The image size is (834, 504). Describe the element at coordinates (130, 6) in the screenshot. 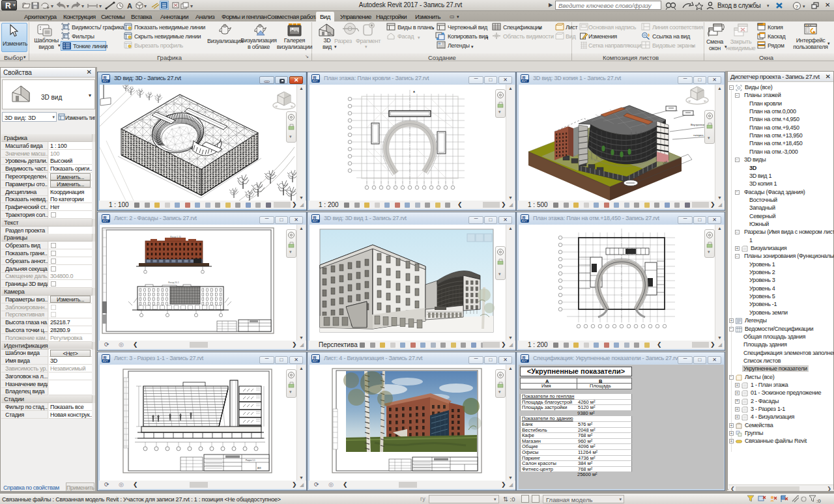

I see `svg-text: A` at that location.